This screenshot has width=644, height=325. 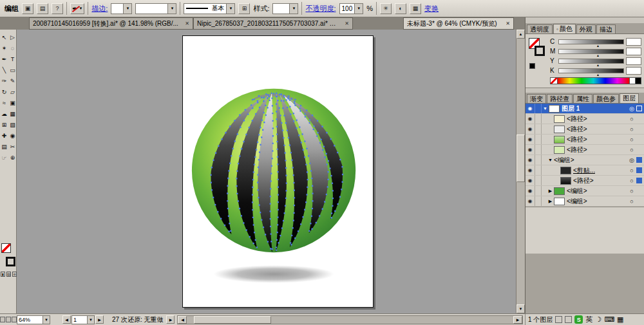 What do you see at coordinates (209, 9) in the screenshot?
I see `brush-definition-select: 基本 ▼` at bounding box center [209, 9].